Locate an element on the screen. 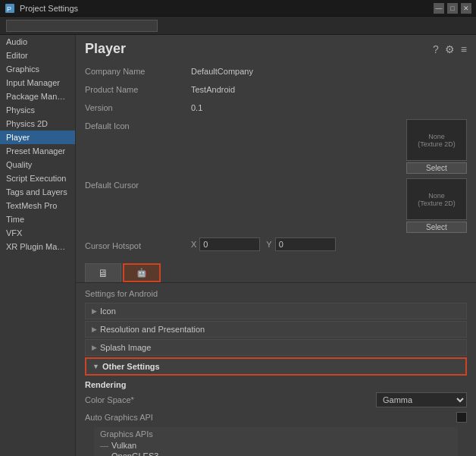  android-icon: 🤖 is located at coordinates (142, 273).